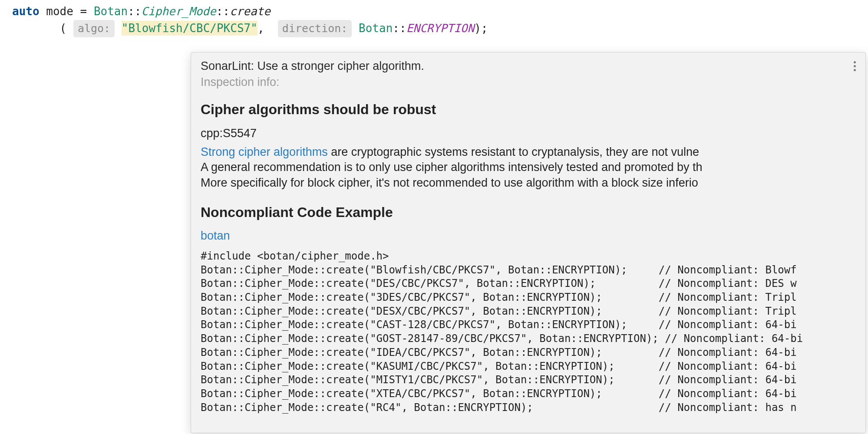  Describe the element at coordinates (60, 11) in the screenshot. I see `variable-mode: mode` at that location.